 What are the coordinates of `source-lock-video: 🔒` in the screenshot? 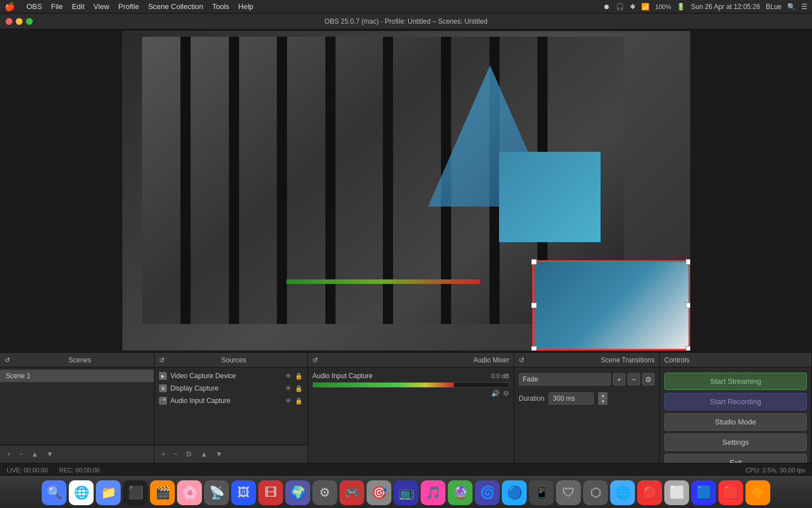 It's located at (299, 376).